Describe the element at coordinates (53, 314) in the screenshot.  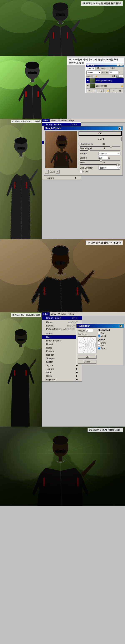
I see `menu-view-5: View` at that location.